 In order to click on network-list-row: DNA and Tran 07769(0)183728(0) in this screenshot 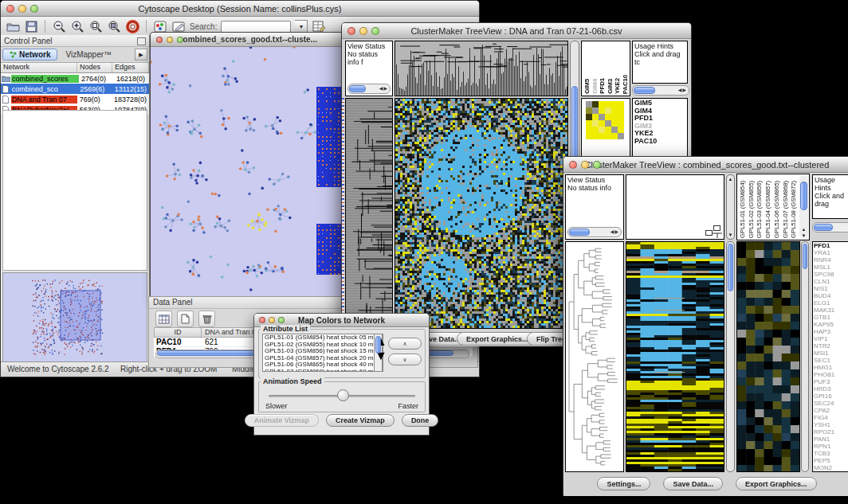, I will do `click(75, 99)`.